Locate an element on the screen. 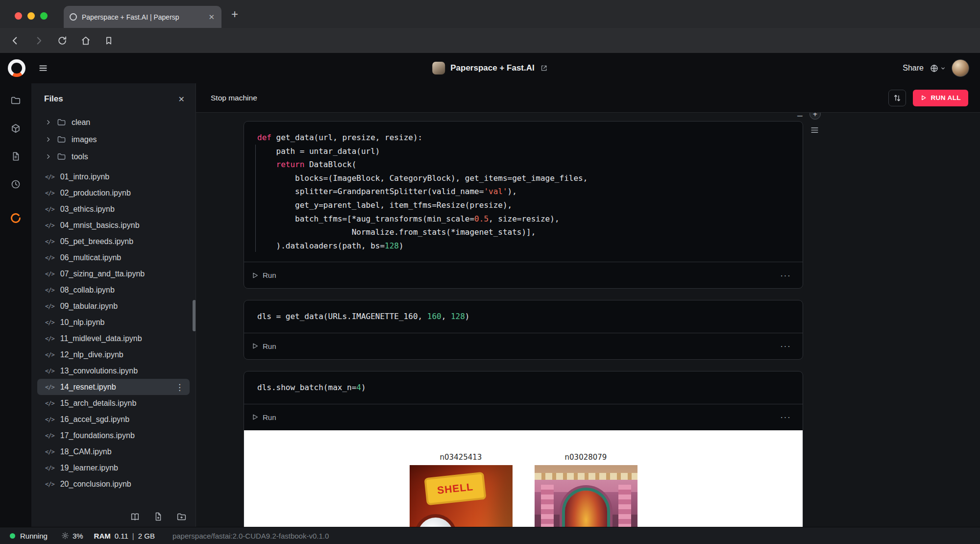 This screenshot has height=544, width=980. file-item: </>08_collab.ipynb is located at coordinates (114, 290).